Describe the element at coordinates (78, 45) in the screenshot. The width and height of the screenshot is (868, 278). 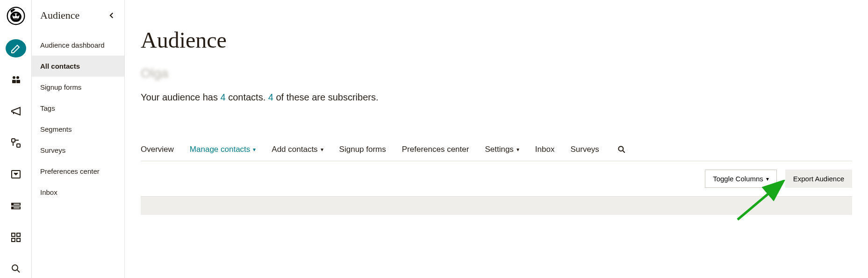
I see `sidebar-item-audience-dashboard: Audience dashboard` at that location.